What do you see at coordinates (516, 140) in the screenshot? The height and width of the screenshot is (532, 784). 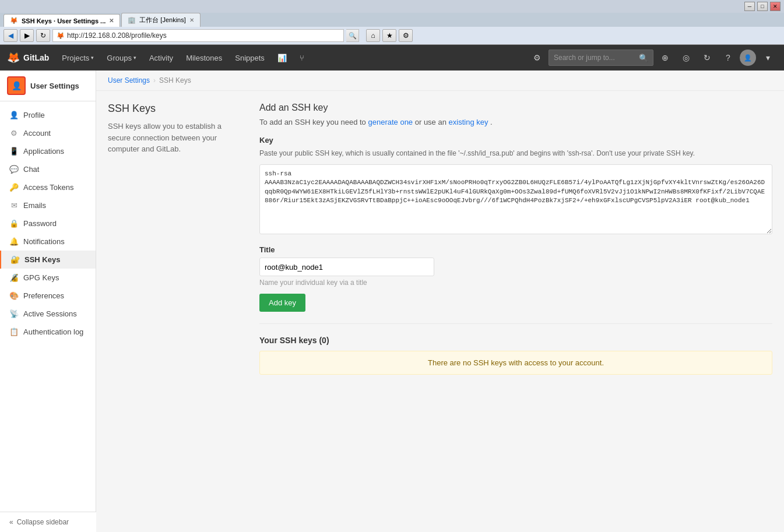 I see `key-label: Key` at bounding box center [516, 140].